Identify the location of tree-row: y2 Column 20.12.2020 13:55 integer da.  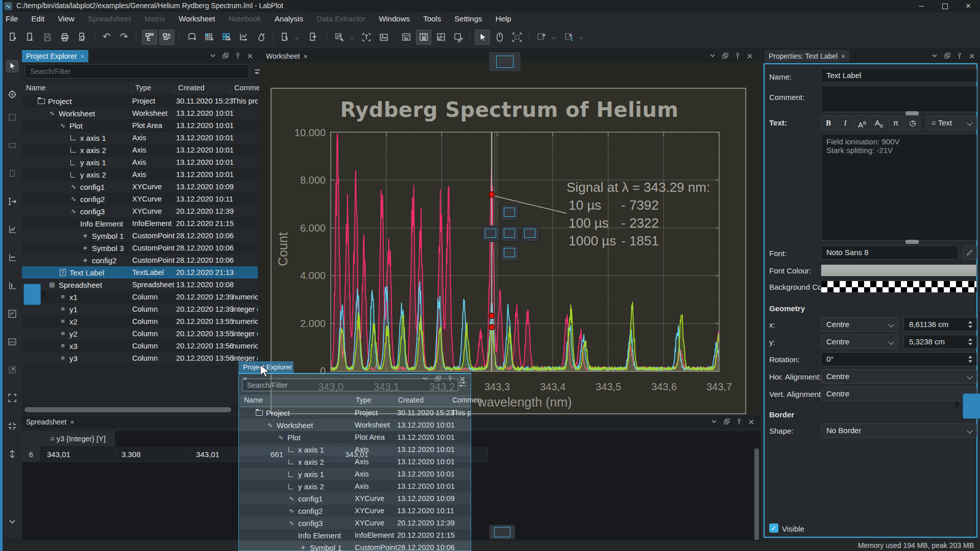
(140, 334).